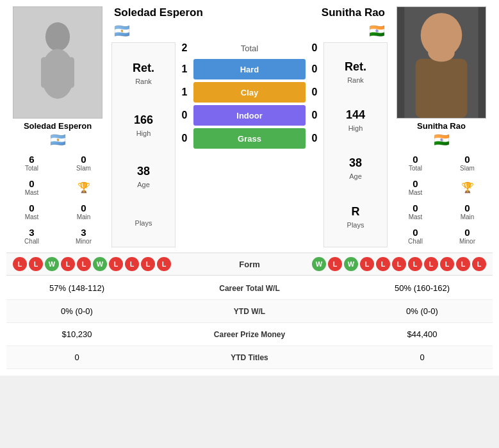  I want to click on left-high-value: 166, so click(143, 120).